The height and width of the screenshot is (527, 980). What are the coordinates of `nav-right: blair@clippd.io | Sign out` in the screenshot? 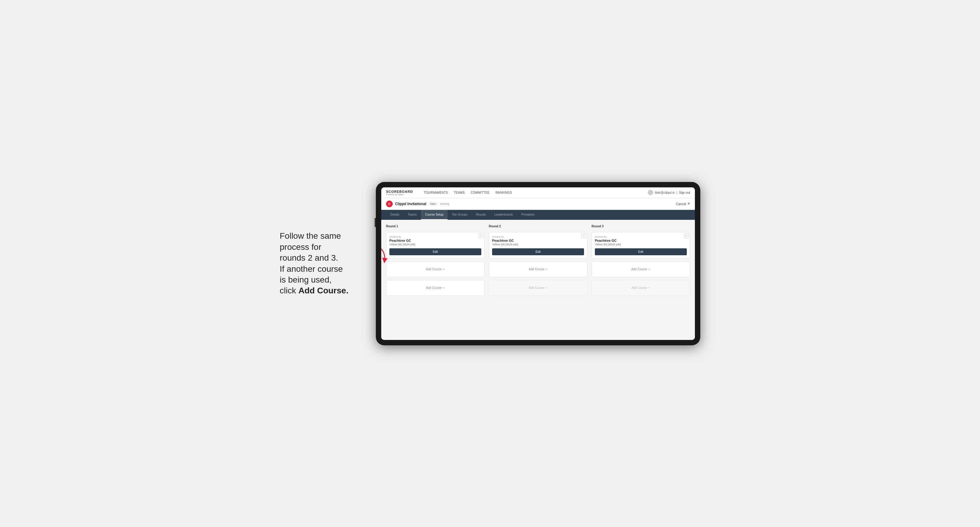 It's located at (669, 192).